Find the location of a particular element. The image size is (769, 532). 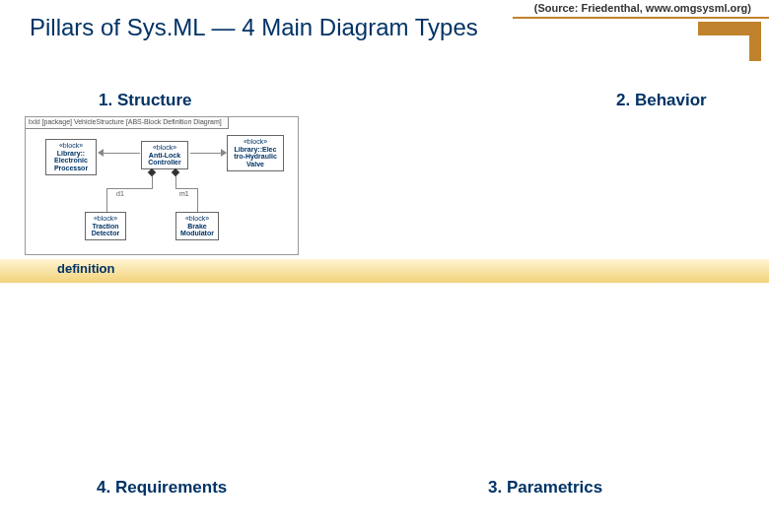

pillar-structure-heading: 1. Structure is located at coordinates (145, 100).